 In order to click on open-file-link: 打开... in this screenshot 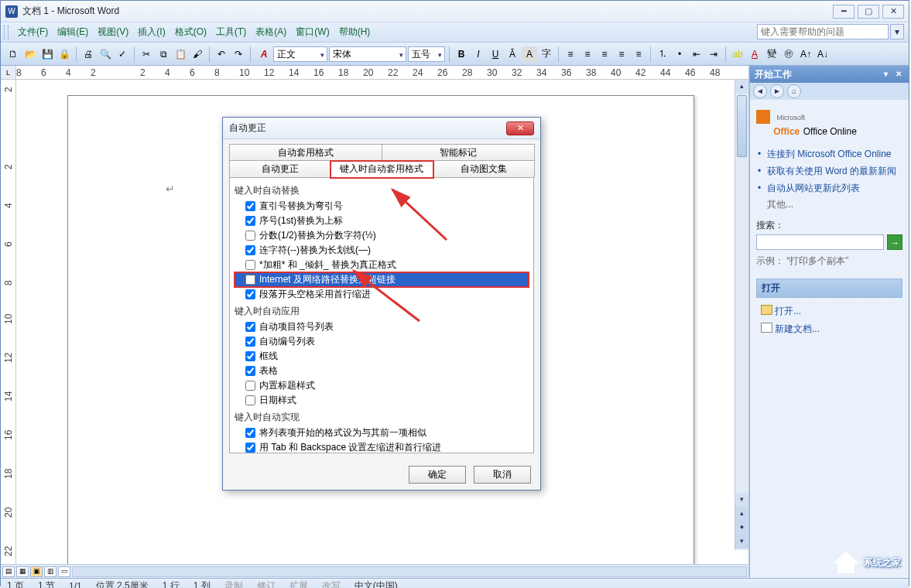, I will do `click(830, 311)`.